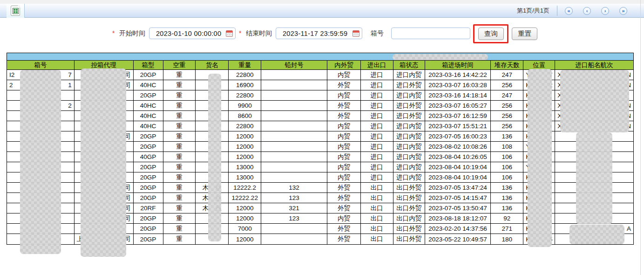 This screenshot has height=275, width=644. Describe the element at coordinates (192, 34) in the screenshot. I see `start-time-input: 2023-01-10 00:00:00` at that location.